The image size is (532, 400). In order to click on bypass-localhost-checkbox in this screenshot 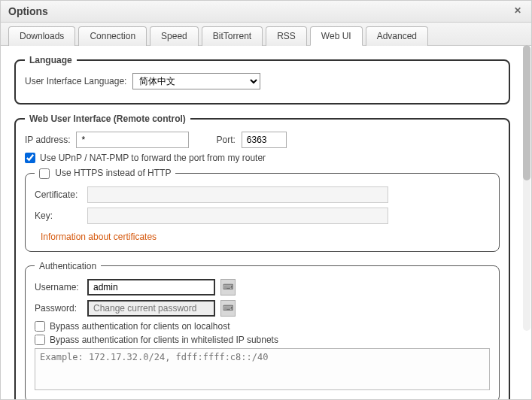, I will do `click(40, 326)`.